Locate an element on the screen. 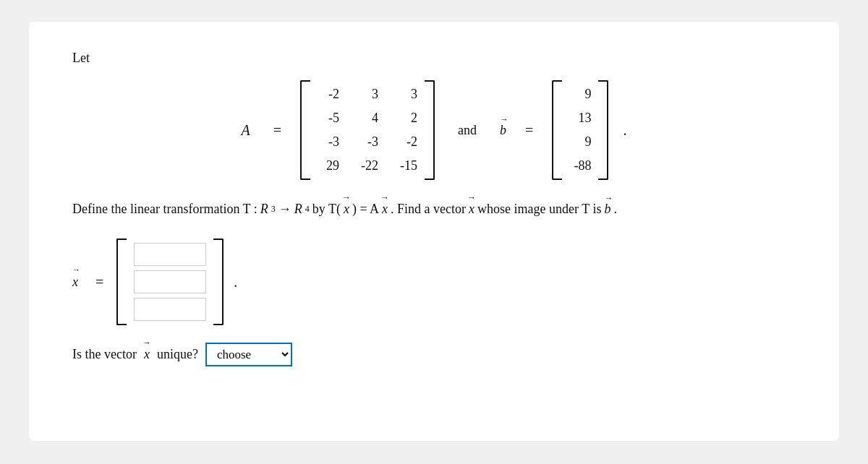 The height and width of the screenshot is (464, 868). def-x1: x is located at coordinates (346, 210).